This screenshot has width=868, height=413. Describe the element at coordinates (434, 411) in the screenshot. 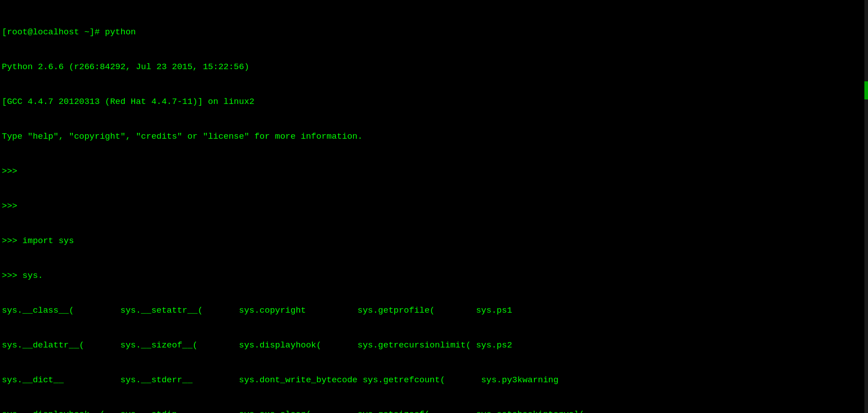

I see `terminal-line: sys.__displayhook__( sys.__stdin__ sys.e…` at that location.